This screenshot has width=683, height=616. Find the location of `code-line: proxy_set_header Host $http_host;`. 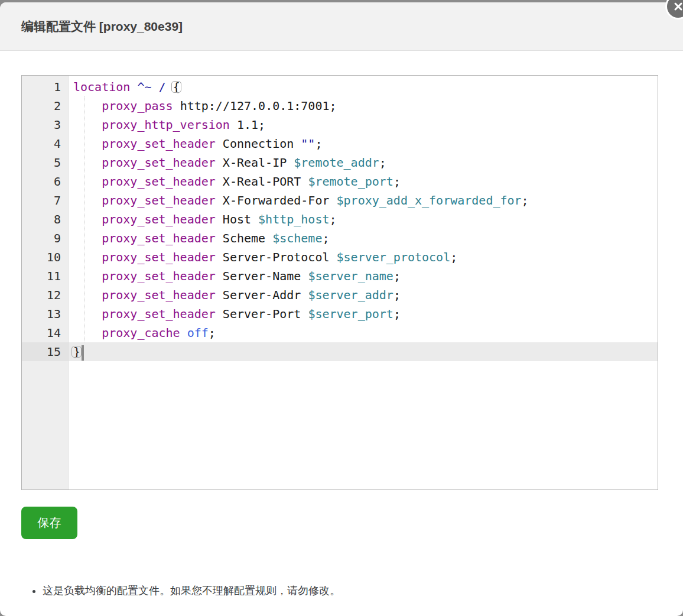

code-line: proxy_set_header Host $http_host; is located at coordinates (363, 219).